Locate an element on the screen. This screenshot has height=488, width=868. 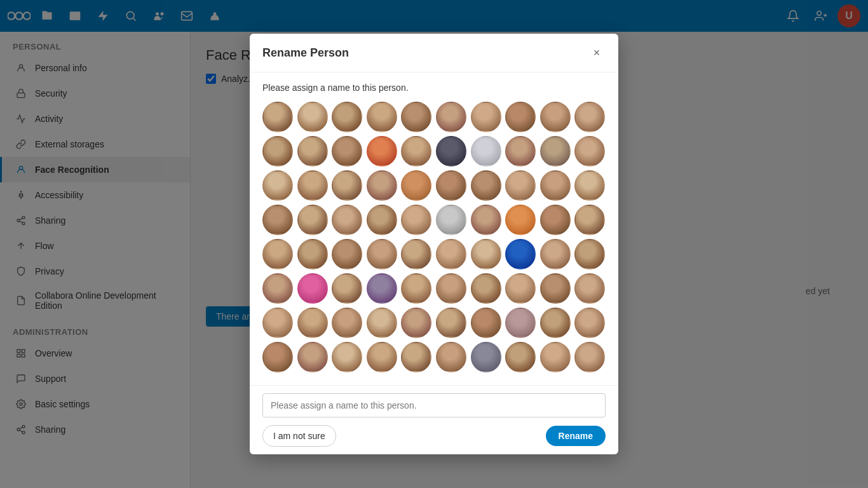
modal-close-button: × is located at coordinates (597, 53).